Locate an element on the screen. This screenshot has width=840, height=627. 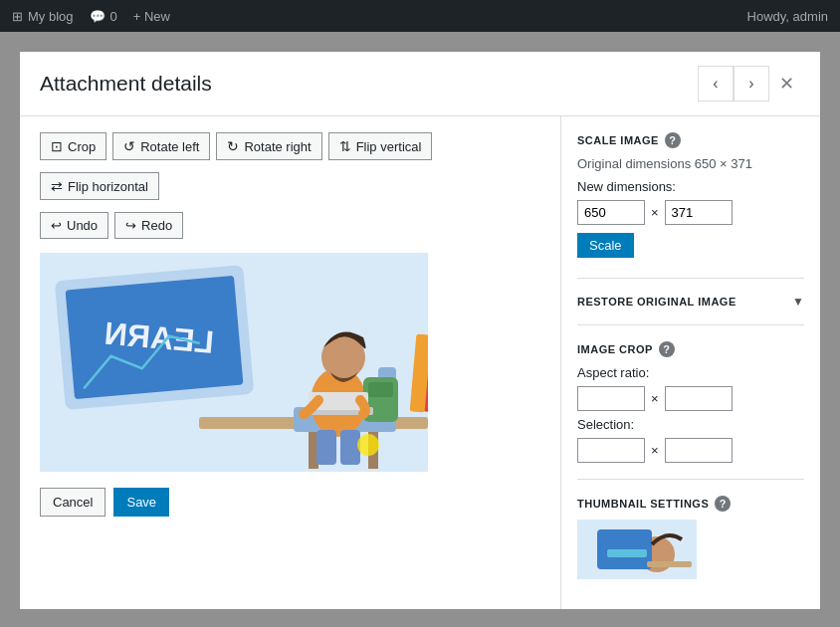
rotate-left-icon: ↺ is located at coordinates (129, 146).